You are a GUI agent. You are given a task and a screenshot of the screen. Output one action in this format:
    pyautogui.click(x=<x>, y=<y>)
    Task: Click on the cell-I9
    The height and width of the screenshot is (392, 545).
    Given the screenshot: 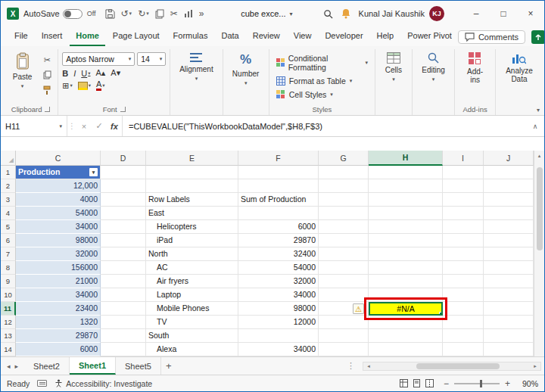 What is the action you would take?
    pyautogui.click(x=463, y=282)
    